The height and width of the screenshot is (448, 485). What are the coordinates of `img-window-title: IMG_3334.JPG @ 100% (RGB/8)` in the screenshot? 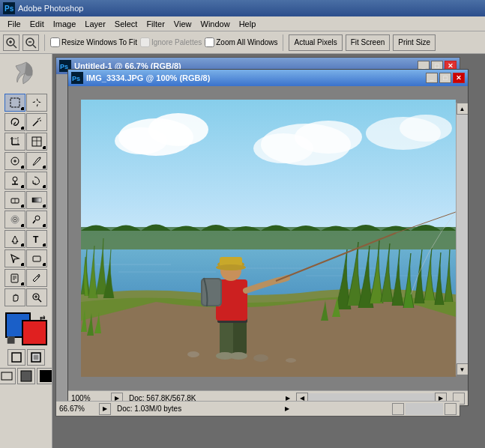 It's located at (148, 78).